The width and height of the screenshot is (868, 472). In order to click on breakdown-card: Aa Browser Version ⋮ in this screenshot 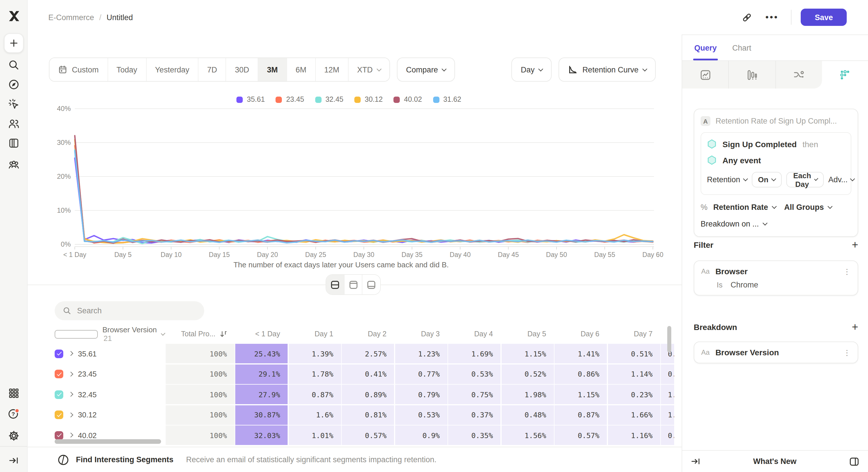, I will do `click(776, 352)`.